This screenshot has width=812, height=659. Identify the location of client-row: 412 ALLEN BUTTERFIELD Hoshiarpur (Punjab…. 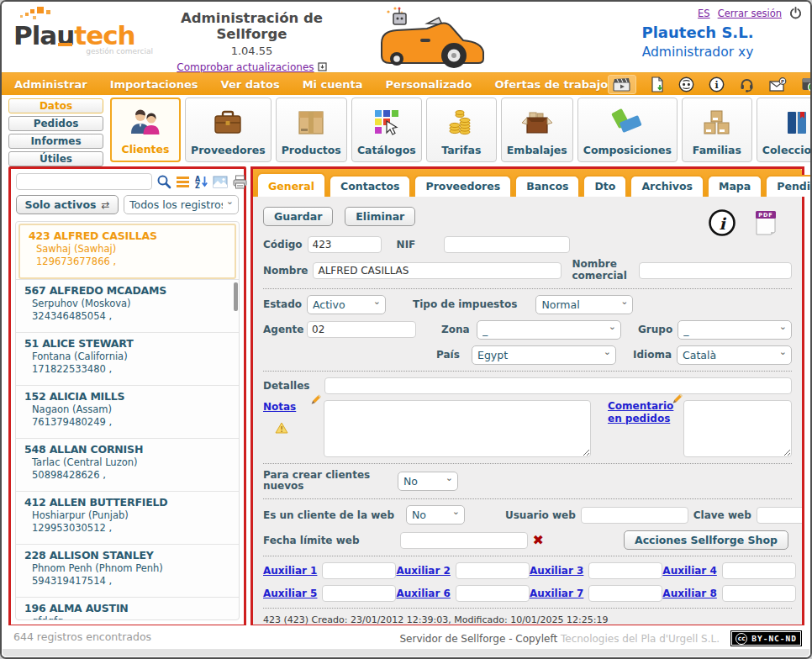
(128, 518).